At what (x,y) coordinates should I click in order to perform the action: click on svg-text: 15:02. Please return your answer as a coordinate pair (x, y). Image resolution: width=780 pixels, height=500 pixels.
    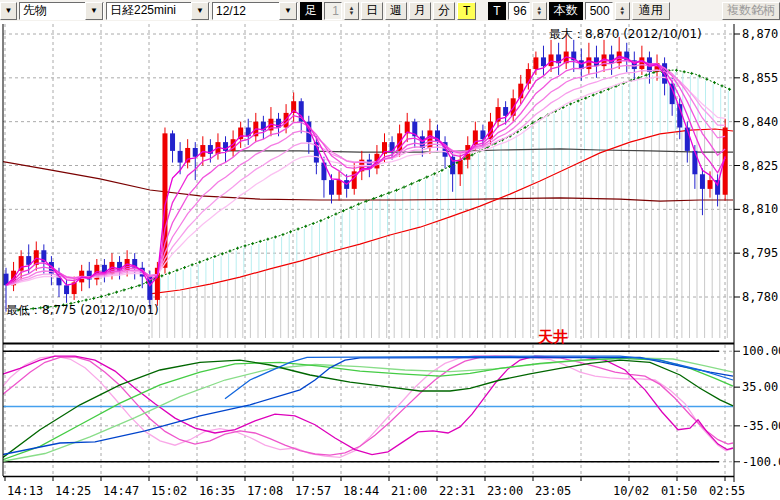
    Looking at the image, I should click on (169, 491).